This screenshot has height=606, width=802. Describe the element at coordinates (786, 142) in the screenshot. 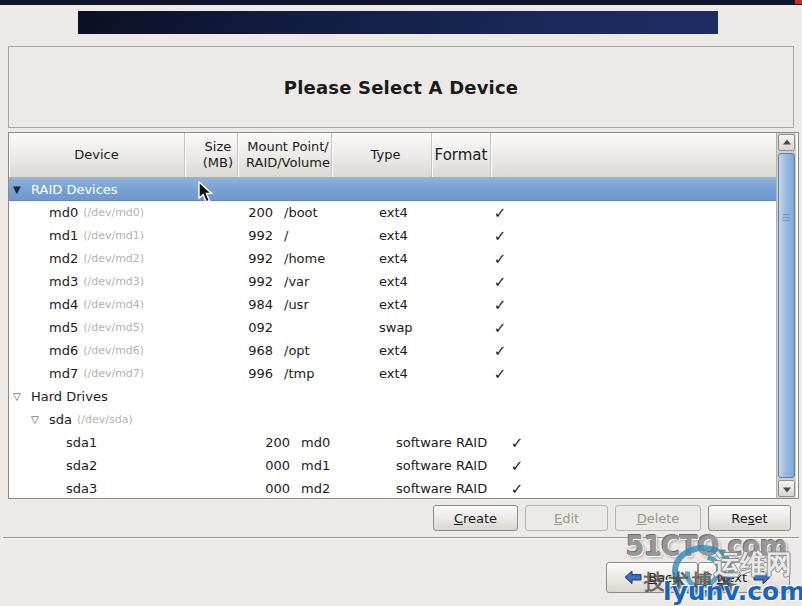

I see `scroll-up-button` at that location.